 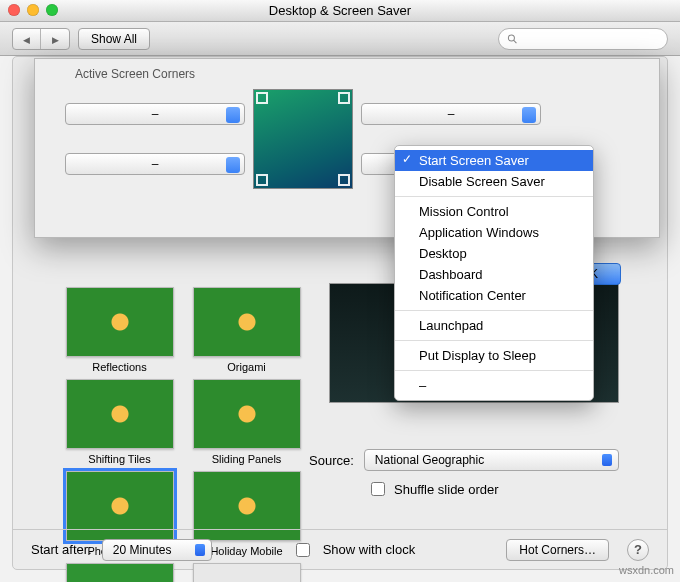 I want to click on display-thumbnail, so click(x=303, y=139).